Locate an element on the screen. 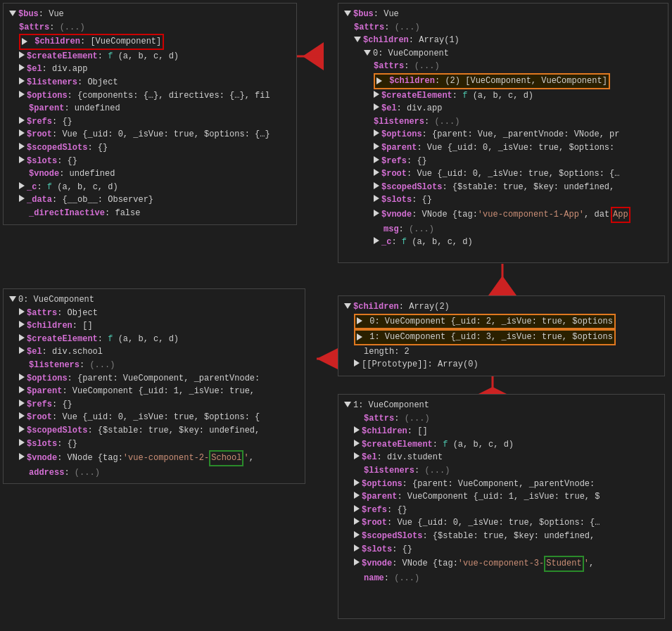 Image resolution: width=672 pixels, height=631 pixels. line-child1-highlight: 1: VueComponent {_uid: 3, _isVue: true, … is located at coordinates (501, 338).